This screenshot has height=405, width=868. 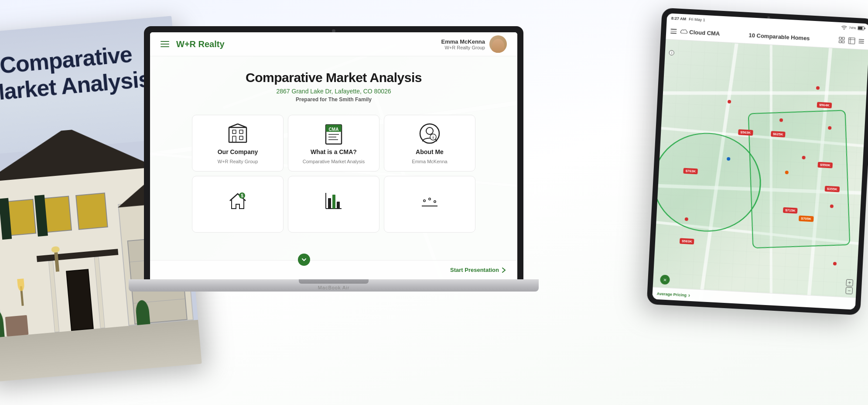 What do you see at coordinates (498, 46) in the screenshot?
I see `agent-avatar-face` at bounding box center [498, 46].